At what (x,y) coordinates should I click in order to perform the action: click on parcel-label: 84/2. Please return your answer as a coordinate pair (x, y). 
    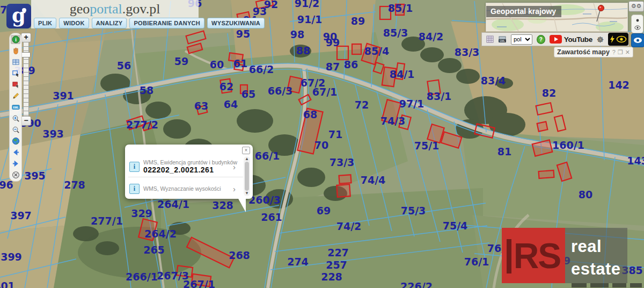
    Looking at the image, I should click on (431, 37).